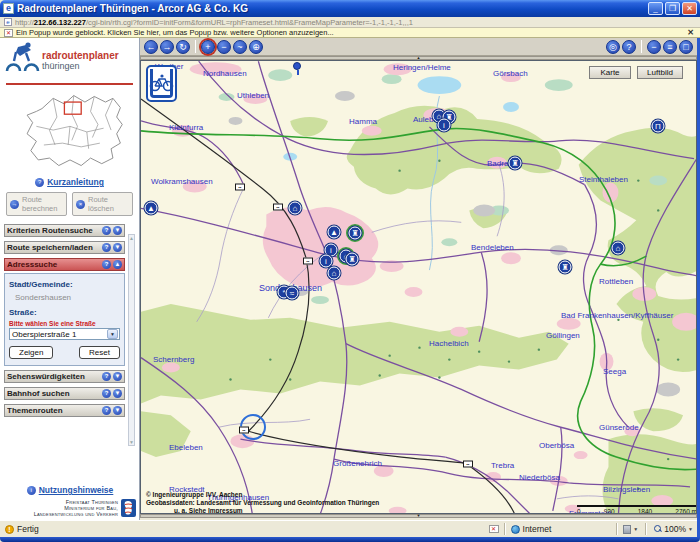 The image size is (700, 542). Describe the element at coordinates (656, 8) in the screenshot. I see `minimize-button: _` at that location.